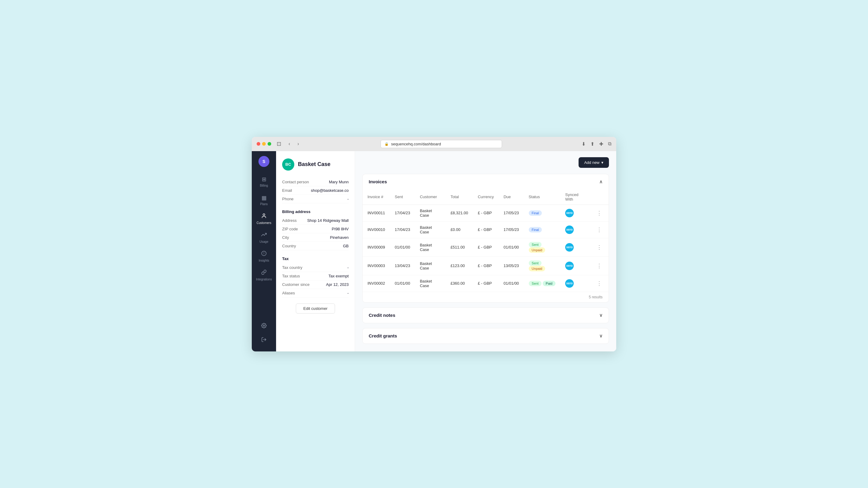 The width and height of the screenshot is (868, 488). What do you see at coordinates (315, 191) in the screenshot?
I see `contact-section: Contact person Mary Munn Email shop@bask…` at bounding box center [315, 191].